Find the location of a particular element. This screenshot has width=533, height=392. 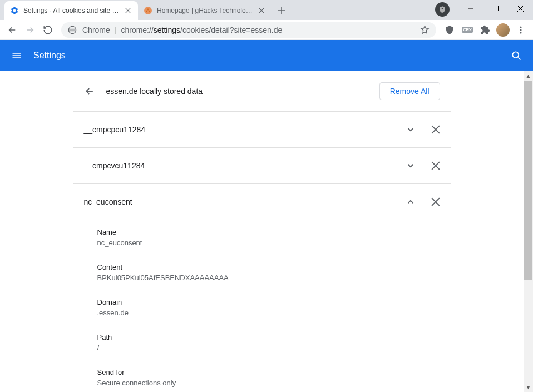

url-text: Chrome|chrome://settings/cookies/detail?… is located at coordinates (182, 30).